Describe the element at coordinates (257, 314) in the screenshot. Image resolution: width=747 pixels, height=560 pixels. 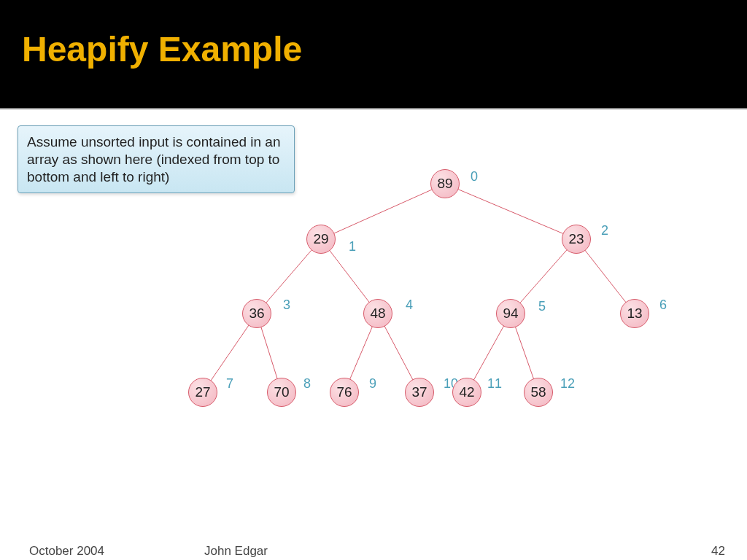
I see `tree-node: 36` at that location.